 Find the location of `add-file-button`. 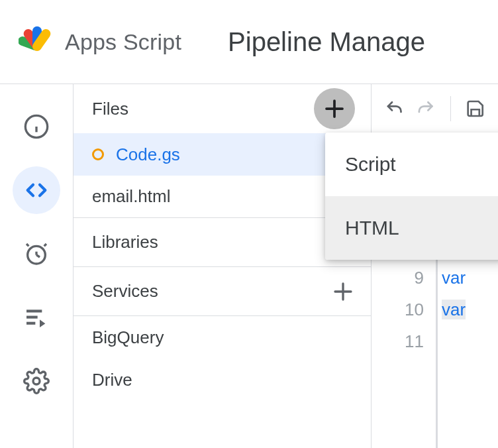

add-file-button is located at coordinates (334, 109).